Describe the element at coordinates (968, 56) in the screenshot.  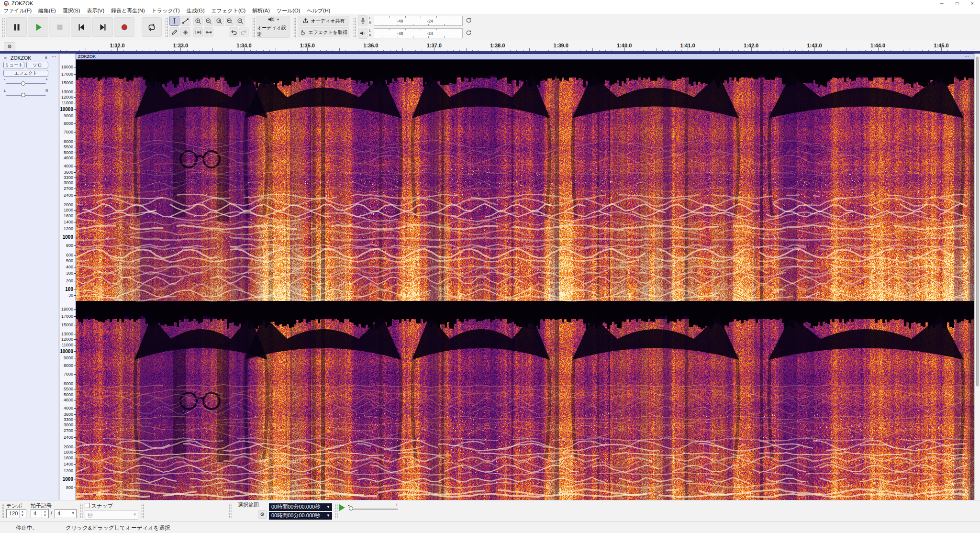
I see `clip-menu-icon: ⋯` at that location.